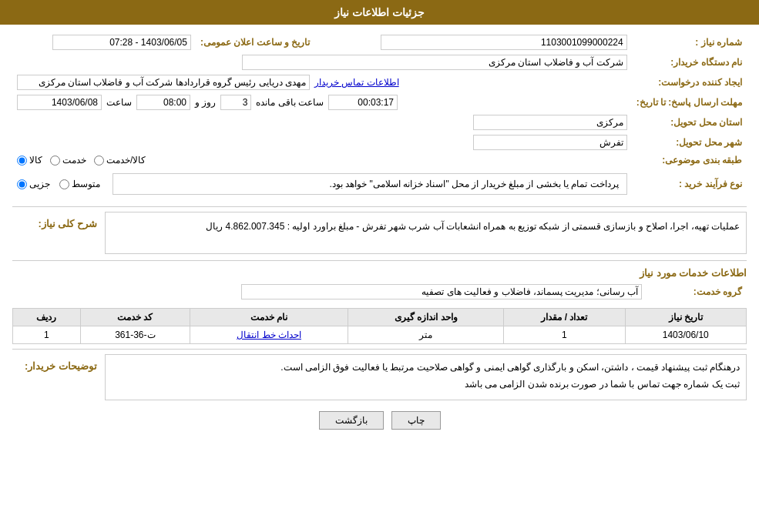 This screenshot has height=532, width=759. Describe the element at coordinates (351, 420) in the screenshot. I see `btn-bazgasht: بازگشت` at that location.